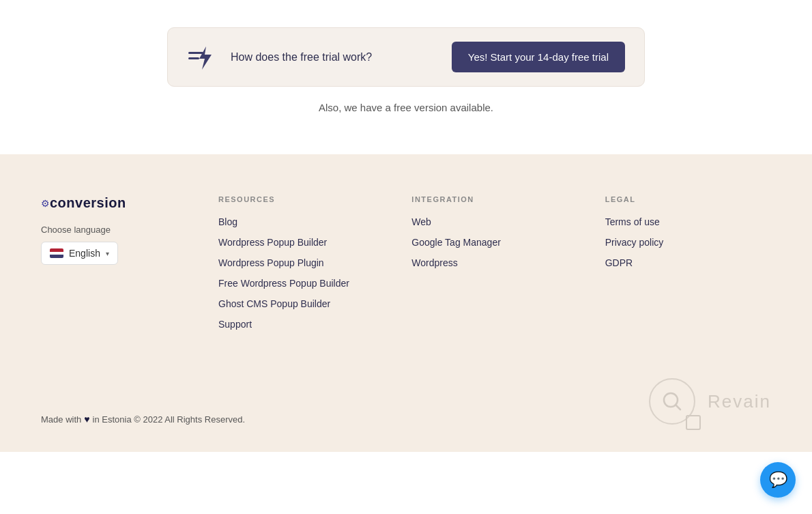 The width and height of the screenshot is (812, 514). What do you see at coordinates (688, 242) in the screenshot?
I see `legal-links: Terms of use Privacy policy GDPR` at bounding box center [688, 242].